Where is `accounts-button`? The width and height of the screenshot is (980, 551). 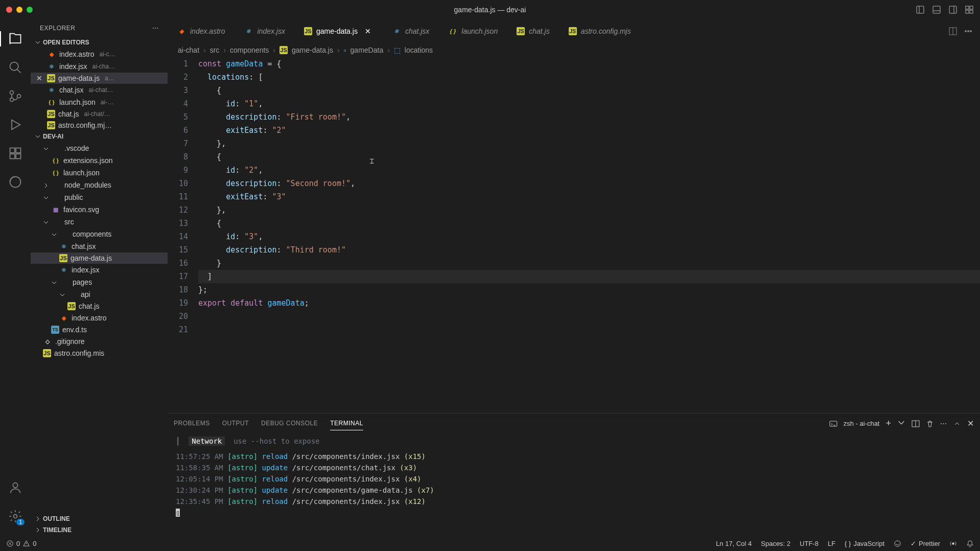
accounts-button is located at coordinates (15, 488).